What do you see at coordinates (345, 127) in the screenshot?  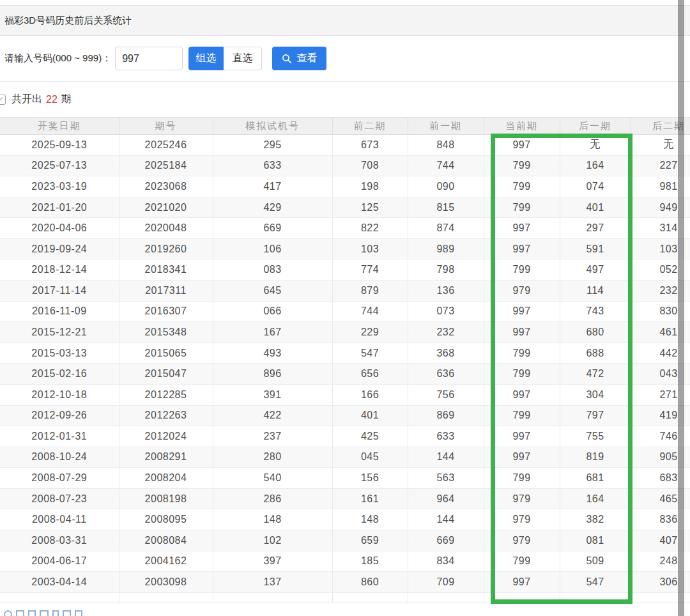 I see `table-header-row: 开奖日期期号模拟试机号前二期前一期当前期后一期后二期` at bounding box center [345, 127].